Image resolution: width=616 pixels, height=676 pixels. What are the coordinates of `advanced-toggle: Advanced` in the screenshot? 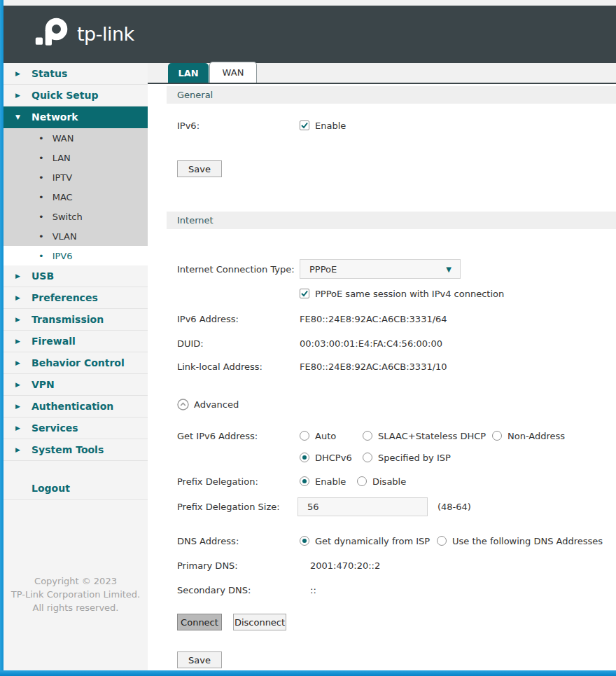 It's located at (208, 405).